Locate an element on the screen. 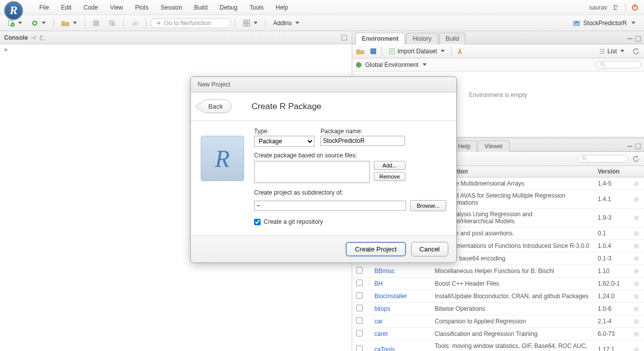  dialog-title: New Project is located at coordinates (324, 84).